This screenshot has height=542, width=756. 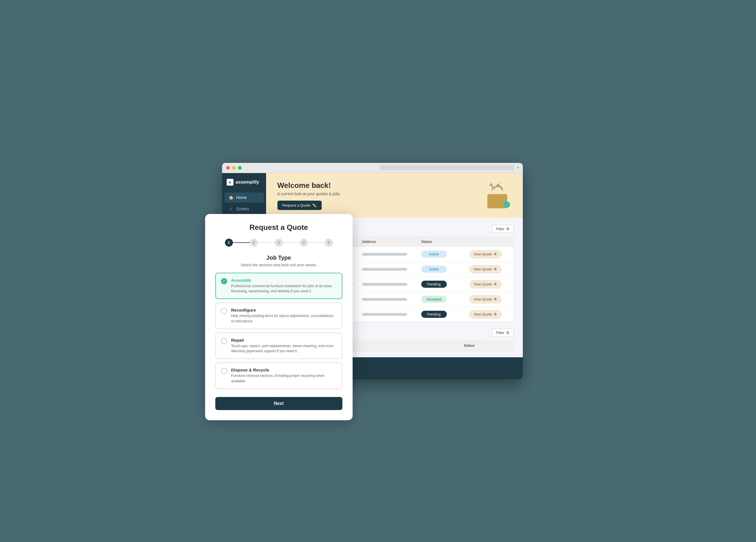 What do you see at coordinates (228, 168) in the screenshot?
I see `close-dot` at bounding box center [228, 168].